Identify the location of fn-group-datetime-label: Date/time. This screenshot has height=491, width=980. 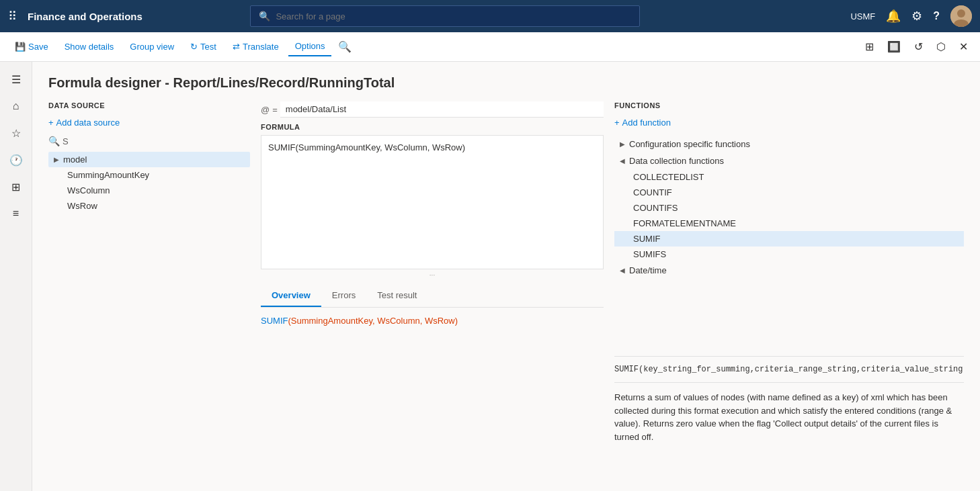
(648, 270).